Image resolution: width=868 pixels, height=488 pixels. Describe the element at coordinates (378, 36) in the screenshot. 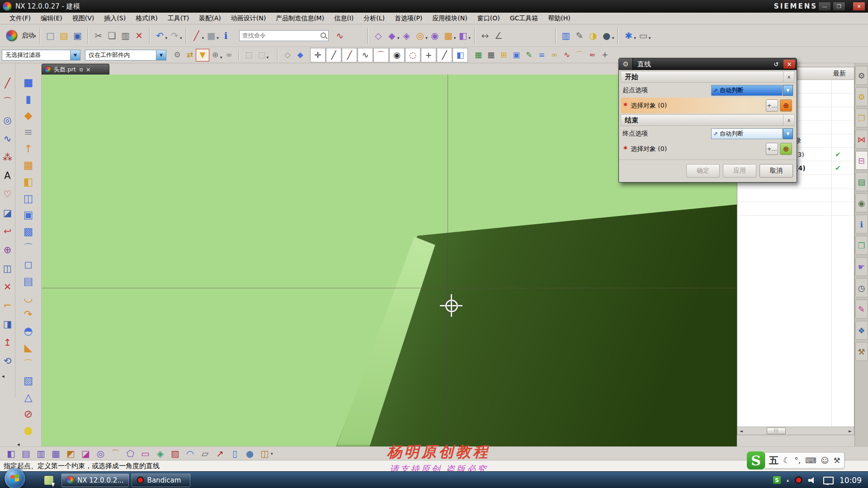

I see `sketch-feature-icon: ◇` at that location.